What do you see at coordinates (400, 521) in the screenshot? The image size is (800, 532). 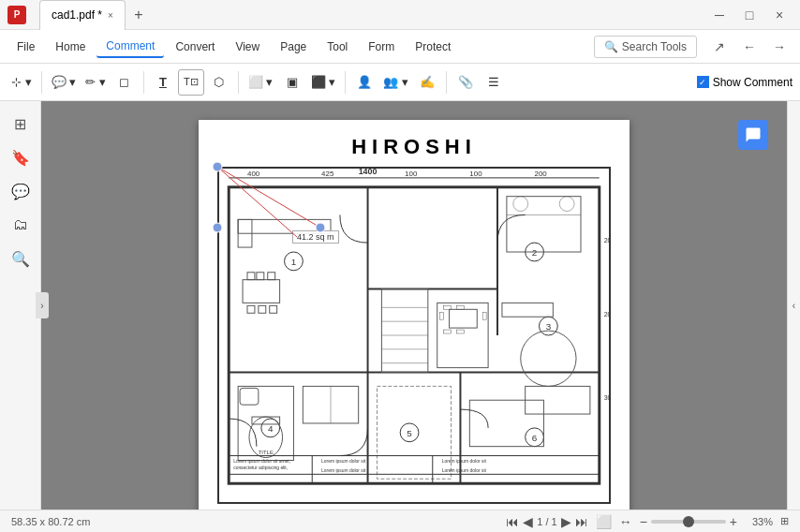 I see `status-bar: 58.35 x 80.72 cm ⏮ ◀ 1 / 1 ▶ ⏭ ⬜ ↔ − + 3…` at bounding box center [400, 521].